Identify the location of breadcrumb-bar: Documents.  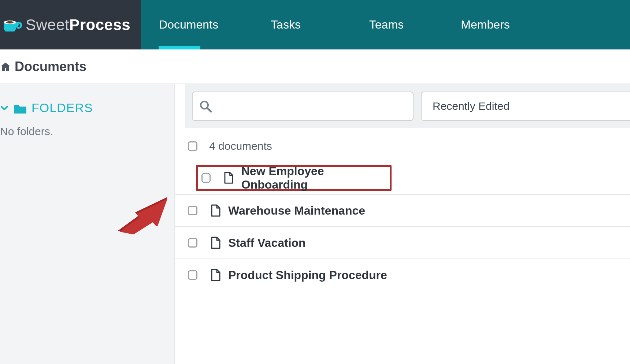
(315, 67).